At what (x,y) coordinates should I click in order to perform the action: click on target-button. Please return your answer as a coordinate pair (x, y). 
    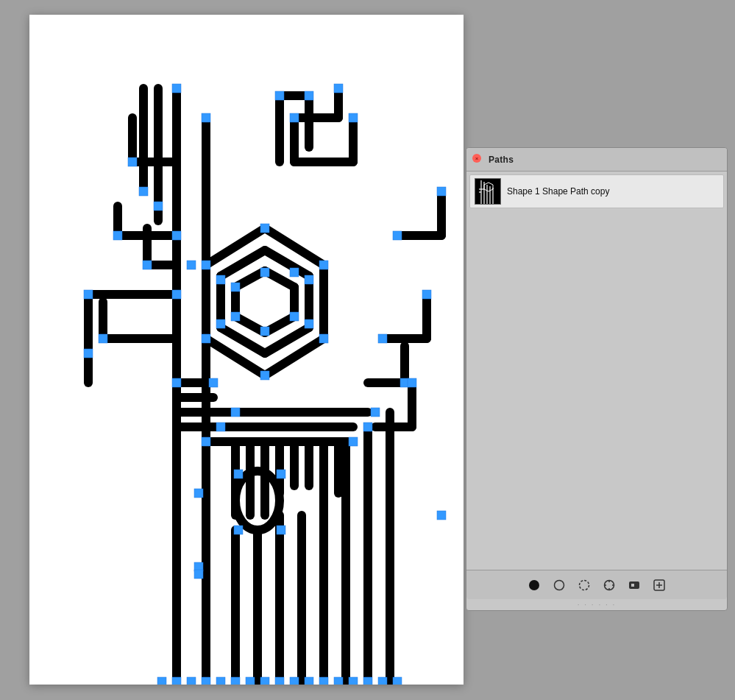
    Looking at the image, I should click on (609, 585).